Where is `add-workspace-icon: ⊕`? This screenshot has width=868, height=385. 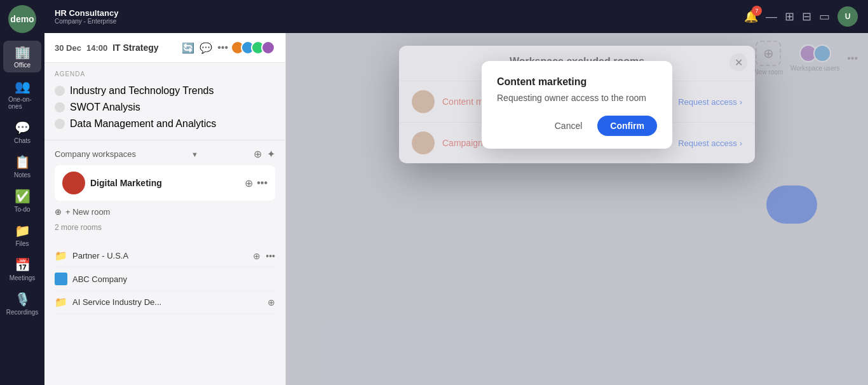 add-workspace-icon: ⊕ is located at coordinates (258, 154).